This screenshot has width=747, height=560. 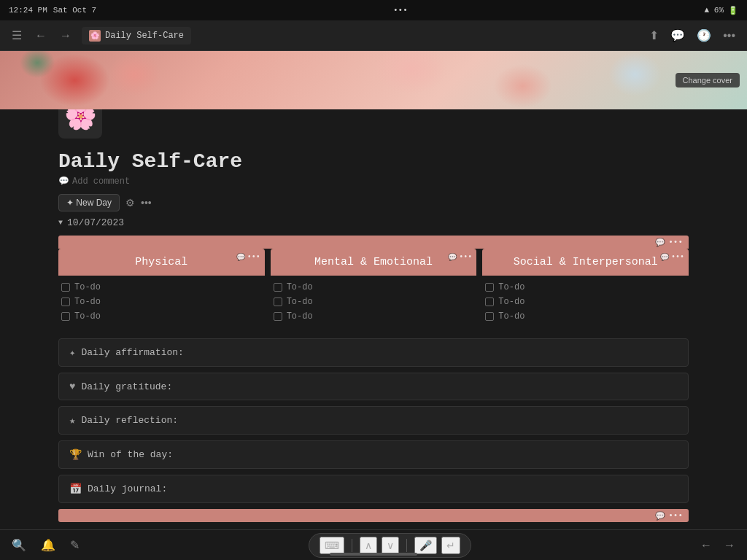 I want to click on social-items: To-do To-do To-do, so click(x=585, y=302).